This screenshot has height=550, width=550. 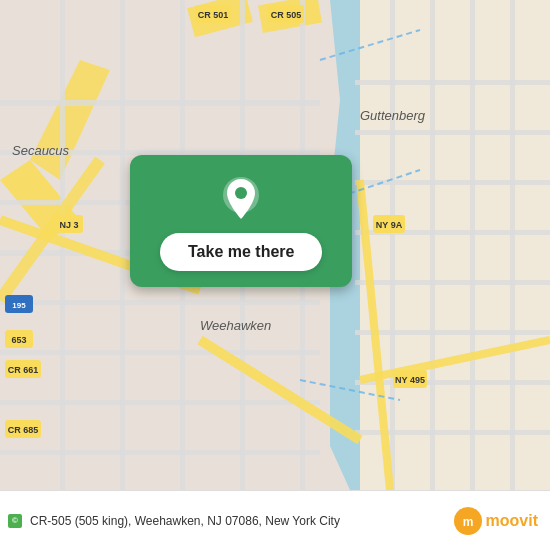 What do you see at coordinates (241, 221) in the screenshot?
I see `button-overlay: Take me there` at bounding box center [241, 221].